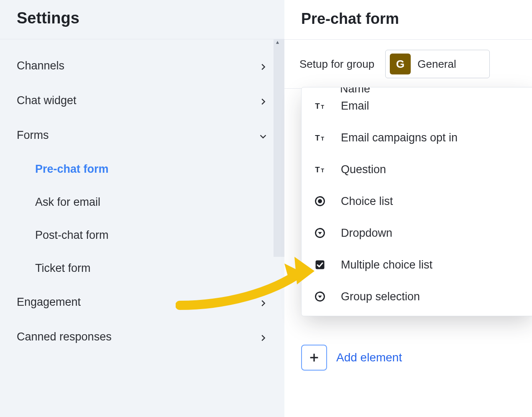 The width and height of the screenshot is (532, 417). I want to click on sidebar-item-canned-responses: Canned responses, so click(142, 337).